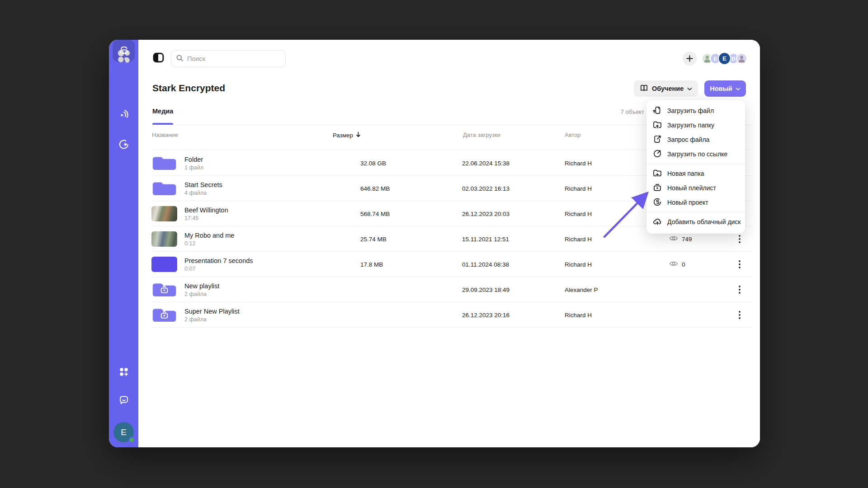 The image size is (868, 488). Describe the element at coordinates (696, 154) in the screenshot. I see `menu-item: Загрузить по ссылке` at that location.